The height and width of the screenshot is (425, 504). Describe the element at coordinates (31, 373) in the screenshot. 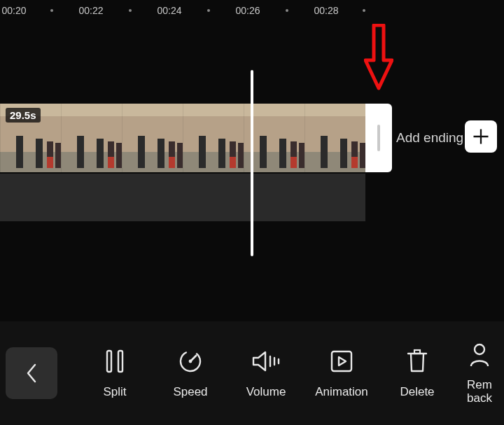

I see `back-button` at that location.